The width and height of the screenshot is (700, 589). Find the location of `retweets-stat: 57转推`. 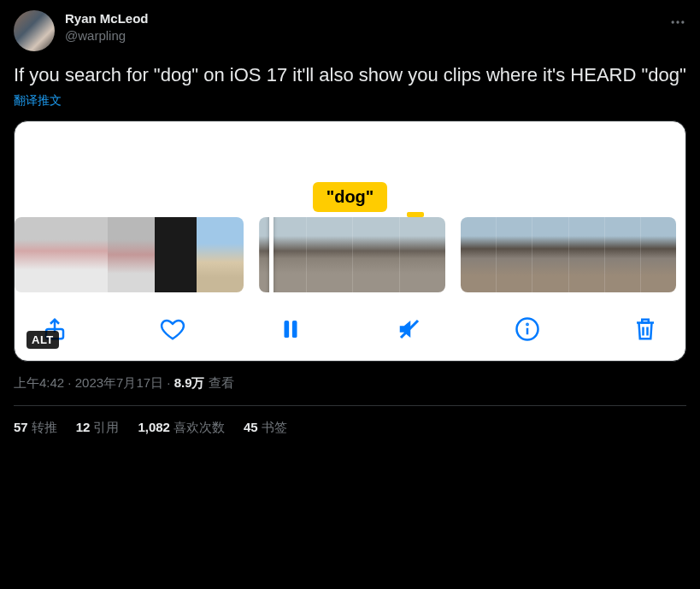

retweets-stat: 57转推 is located at coordinates (36, 427).